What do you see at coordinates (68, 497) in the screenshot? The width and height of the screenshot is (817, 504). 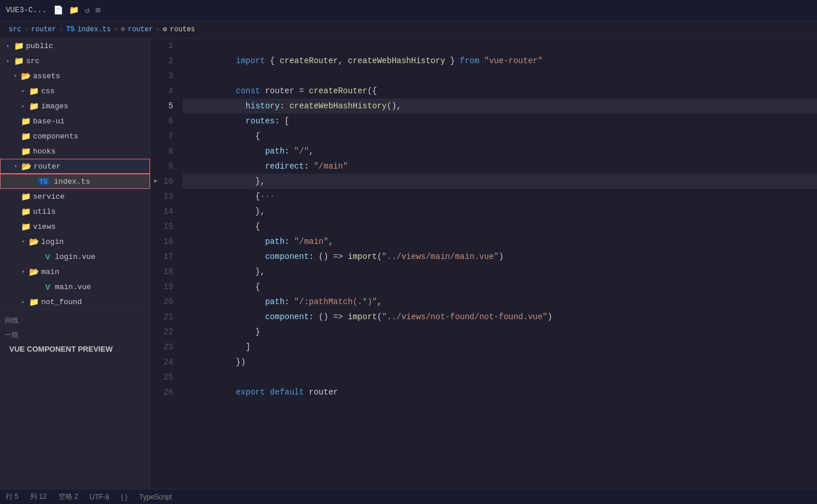 I see `status-spaces: 空格 2` at bounding box center [68, 497].